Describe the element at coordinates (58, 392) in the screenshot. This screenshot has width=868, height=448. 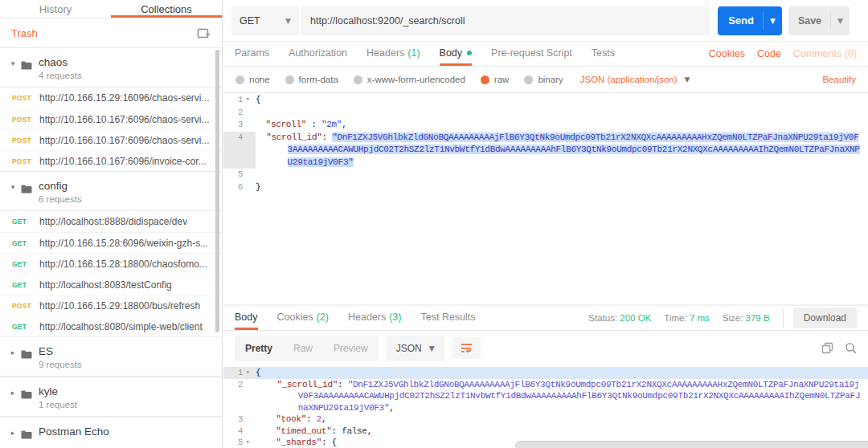
I see `collection-name: kyle` at that location.